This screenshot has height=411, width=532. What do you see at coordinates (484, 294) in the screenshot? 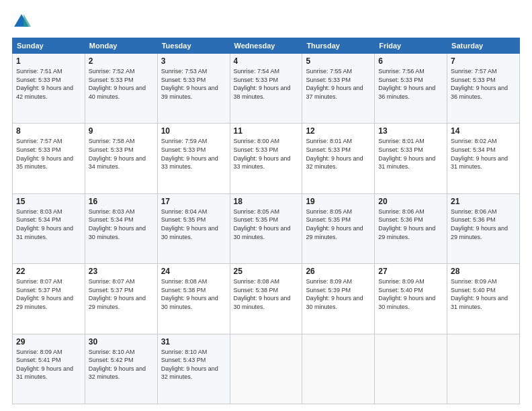
I see `day-info: Sunrise: 8:09 AM Sunset: 5:40 PM Dayligh…` at bounding box center [484, 294].